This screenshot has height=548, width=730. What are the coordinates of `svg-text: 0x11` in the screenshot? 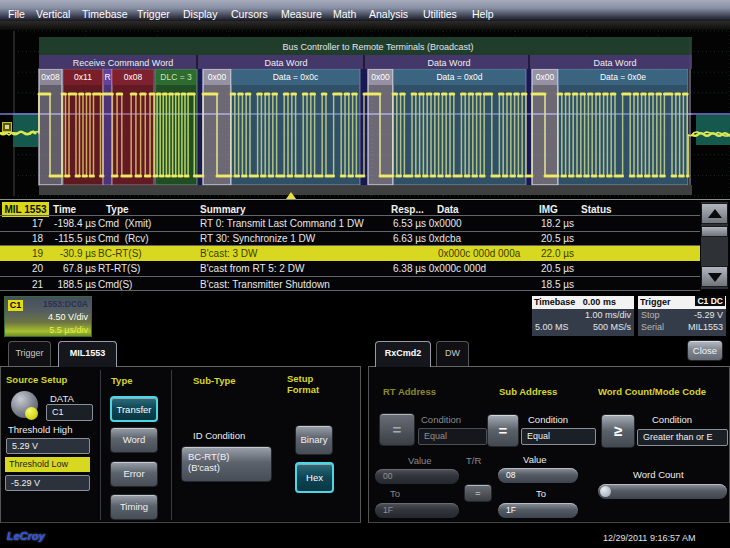 It's located at (83, 77).